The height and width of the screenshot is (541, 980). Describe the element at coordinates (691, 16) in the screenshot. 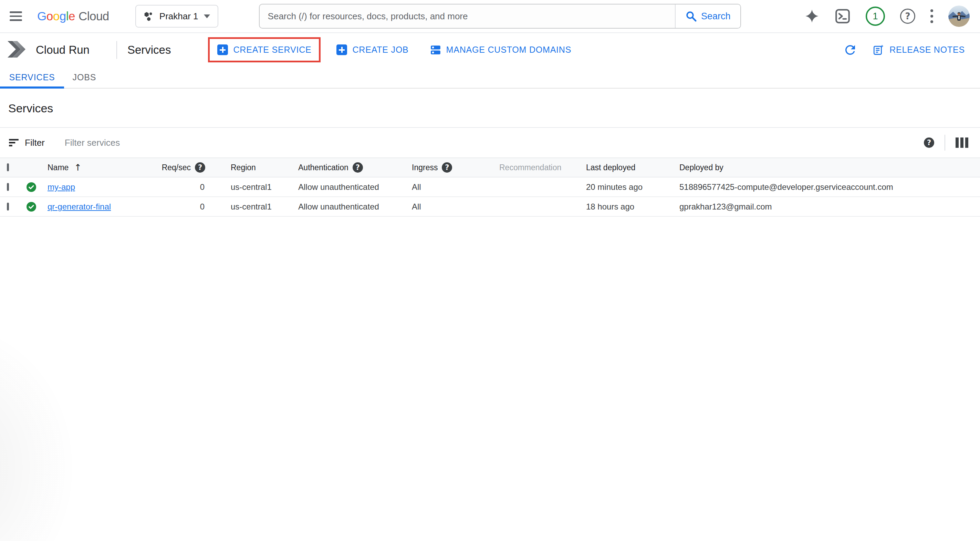

I see `search-icon` at that location.